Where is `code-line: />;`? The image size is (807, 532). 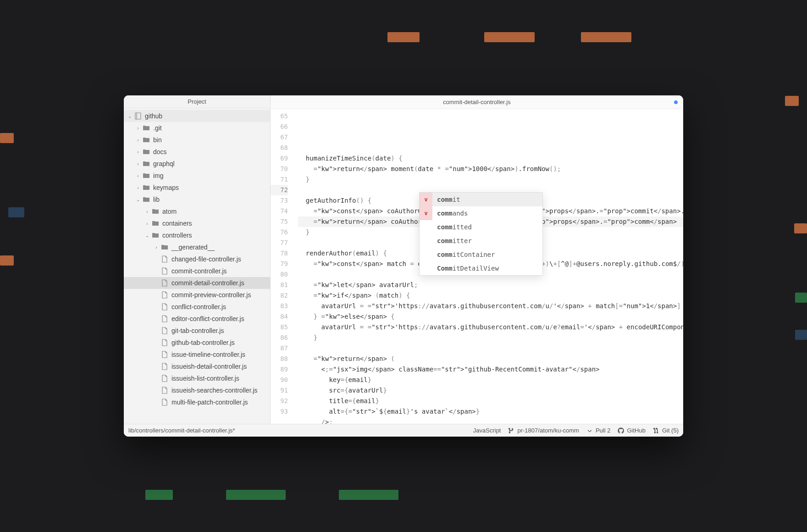
code-line: />; is located at coordinates (491, 420).